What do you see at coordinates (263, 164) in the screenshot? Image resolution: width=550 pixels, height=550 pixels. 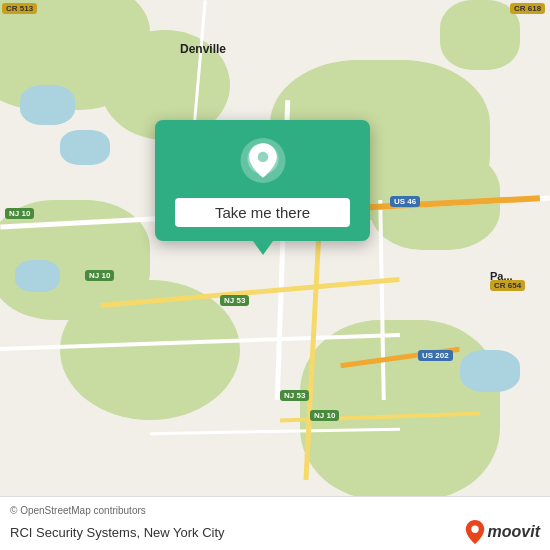 I see `location-pin-icon` at bounding box center [263, 164].